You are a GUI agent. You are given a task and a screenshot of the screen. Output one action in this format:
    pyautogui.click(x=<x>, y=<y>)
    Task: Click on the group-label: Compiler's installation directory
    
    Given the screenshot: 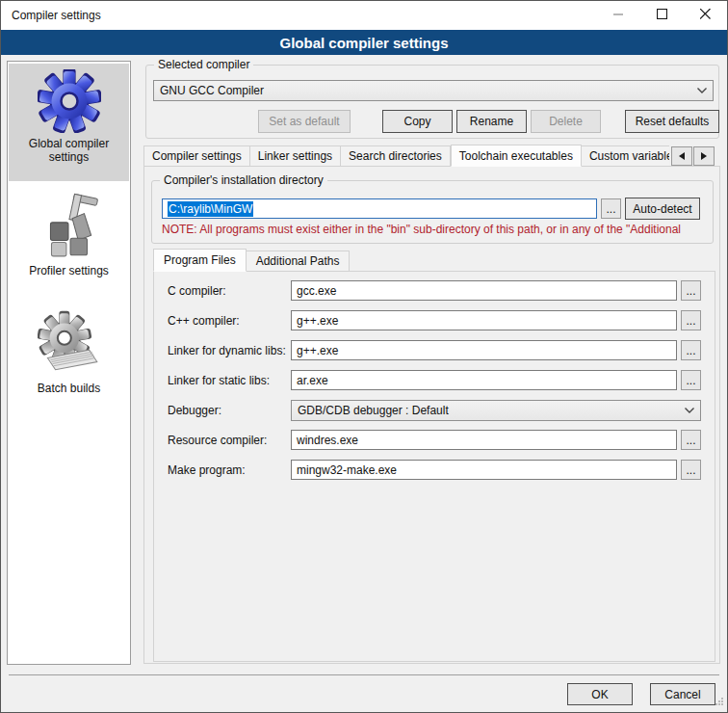 What is the action you would take?
    pyautogui.click(x=244, y=180)
    